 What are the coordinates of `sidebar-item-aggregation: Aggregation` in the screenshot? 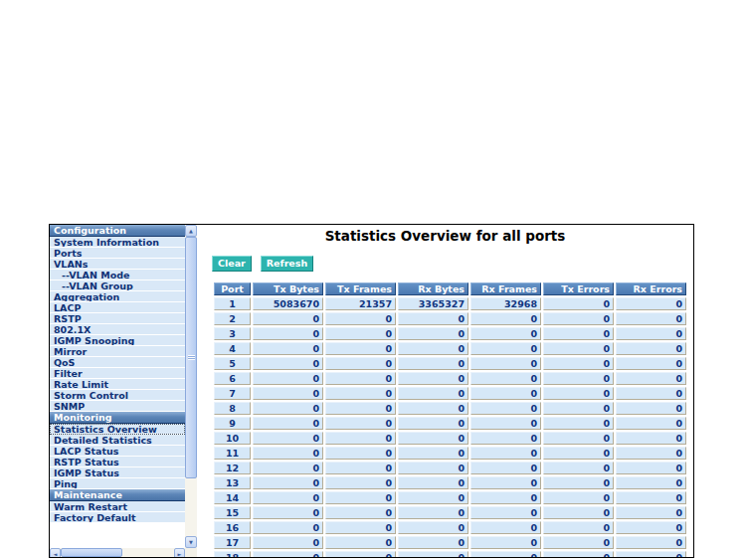 It's located at (117, 296).